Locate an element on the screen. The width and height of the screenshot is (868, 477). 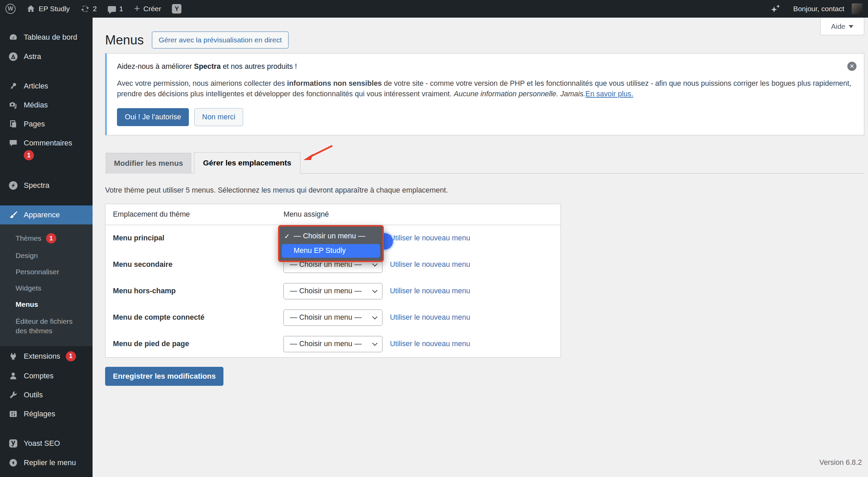
submenu-item-label: Menus is located at coordinates (27, 304).